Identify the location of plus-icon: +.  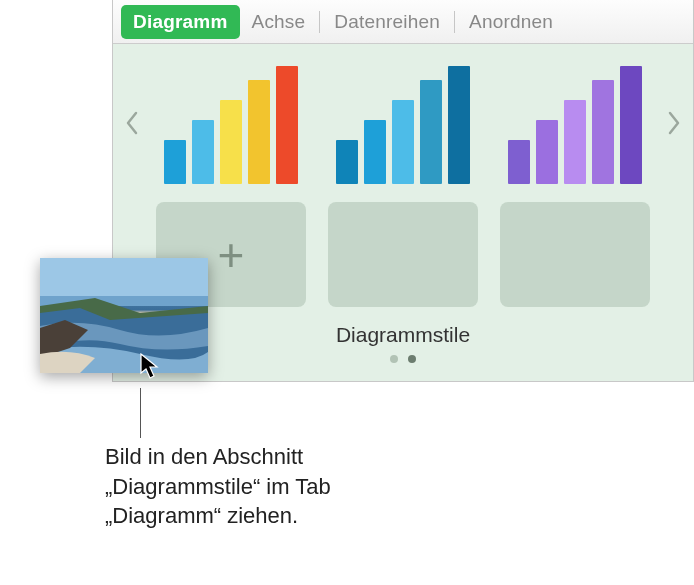
(232, 255).